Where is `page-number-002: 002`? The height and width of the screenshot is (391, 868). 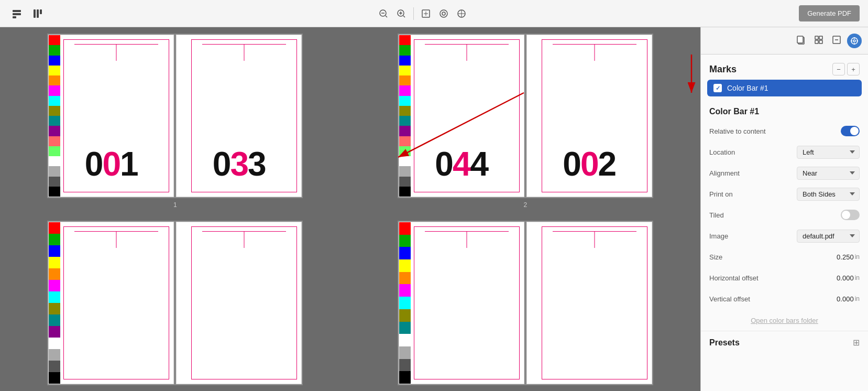
page-number-002: 002 is located at coordinates (589, 164).